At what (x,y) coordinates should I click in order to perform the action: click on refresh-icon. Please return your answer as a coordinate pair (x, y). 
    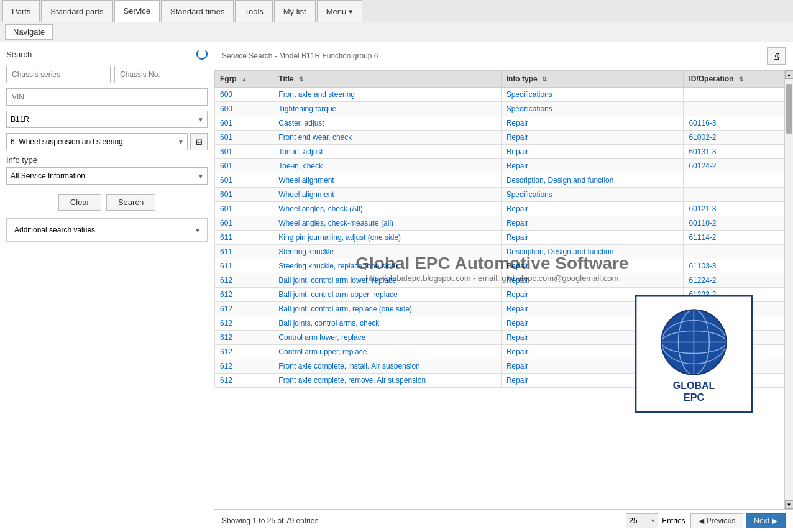
    Looking at the image, I should click on (202, 54).